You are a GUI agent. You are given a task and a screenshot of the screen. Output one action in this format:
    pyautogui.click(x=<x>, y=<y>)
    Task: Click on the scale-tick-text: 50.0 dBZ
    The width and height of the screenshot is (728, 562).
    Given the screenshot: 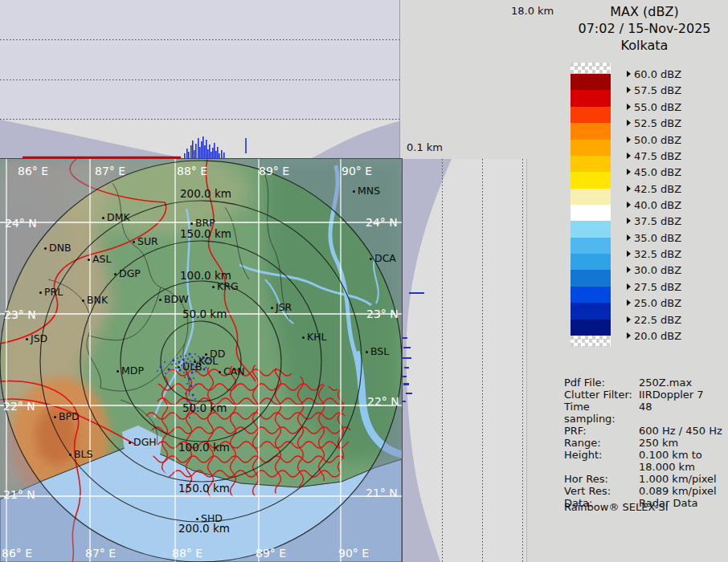 What is the action you would take?
    pyautogui.click(x=657, y=140)
    